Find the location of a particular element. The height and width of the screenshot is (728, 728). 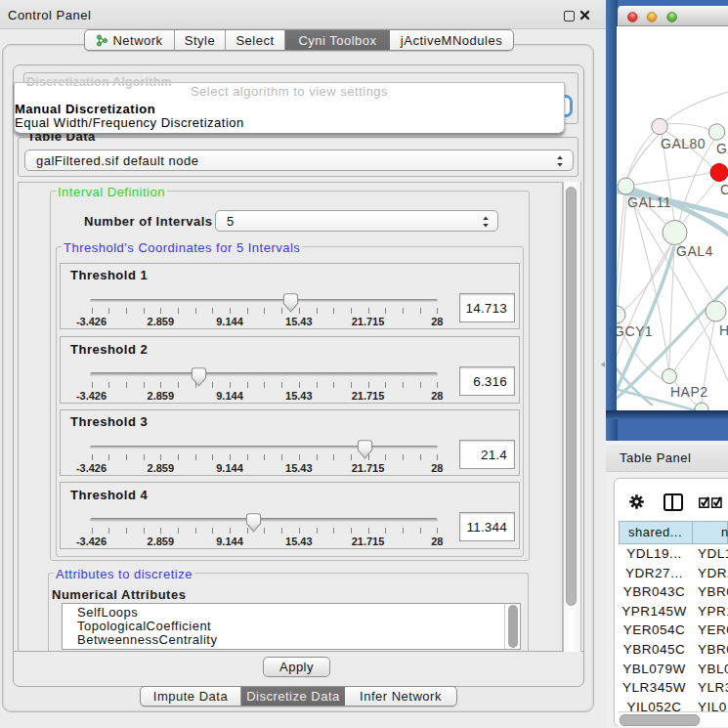

svg-text: GCY1 is located at coordinates (635, 331).